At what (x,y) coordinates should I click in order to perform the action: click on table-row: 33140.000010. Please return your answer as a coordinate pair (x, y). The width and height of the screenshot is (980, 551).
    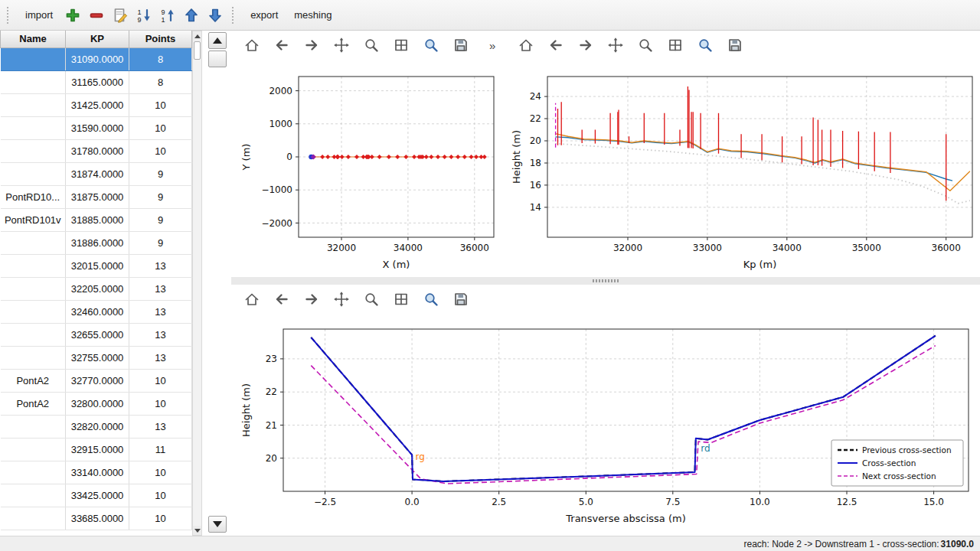
    Looking at the image, I should click on (96, 472).